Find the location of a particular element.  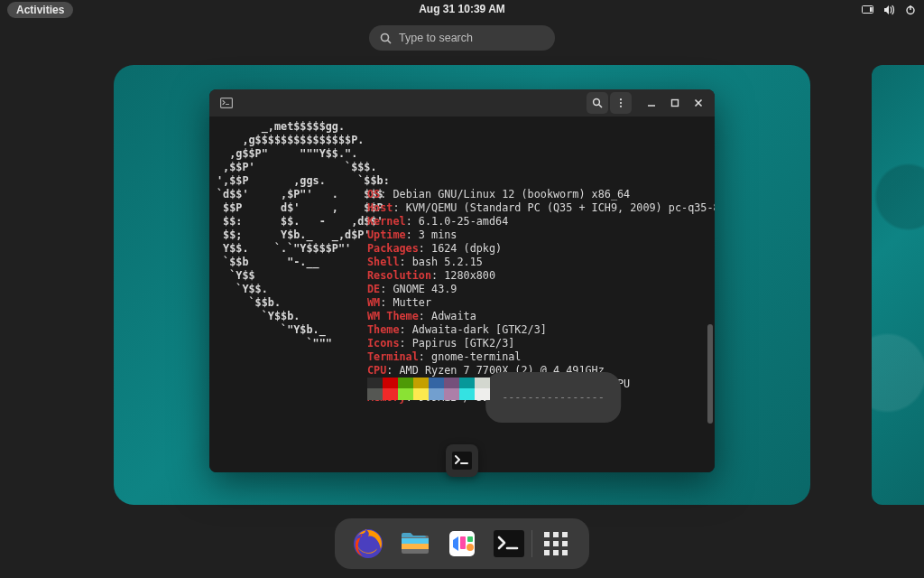

dash-app-files is located at coordinates (415, 544).